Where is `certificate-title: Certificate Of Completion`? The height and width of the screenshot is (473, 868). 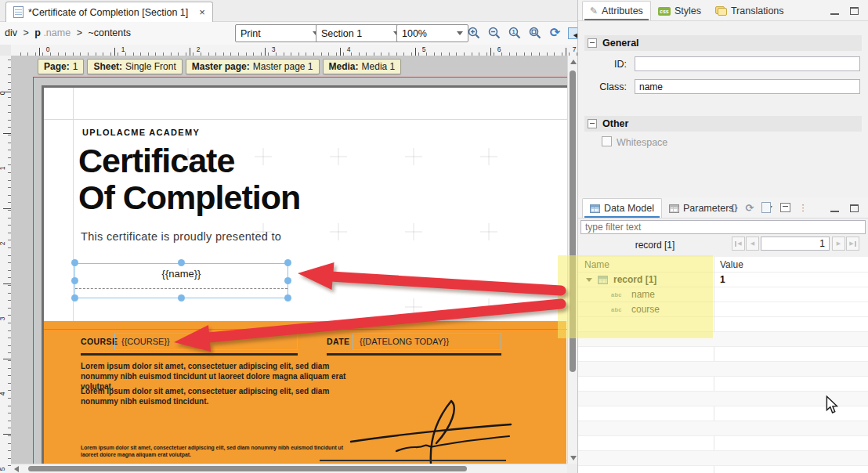
certificate-title: Certificate Of Completion is located at coordinates (190, 179).